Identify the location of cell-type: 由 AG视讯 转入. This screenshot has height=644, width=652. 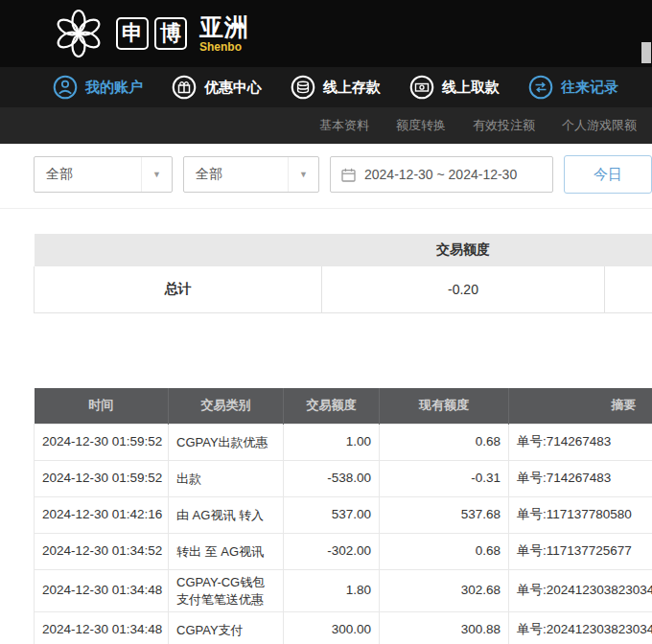
(226, 516).